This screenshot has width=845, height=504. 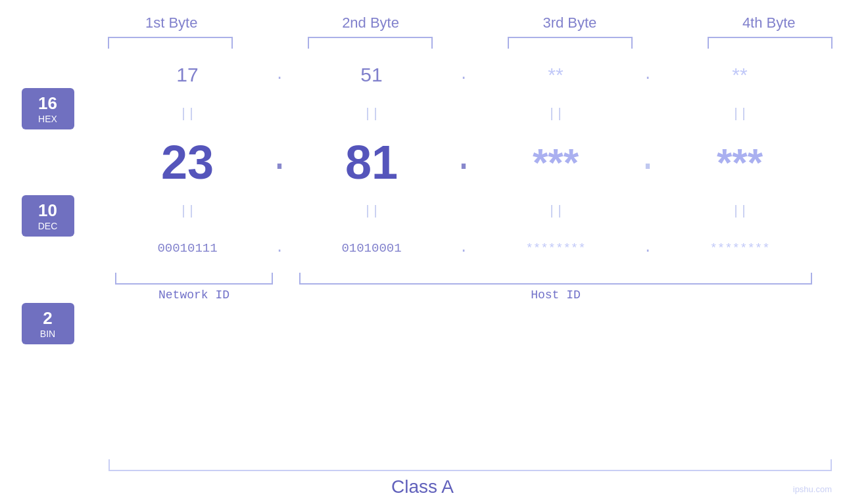 What do you see at coordinates (556, 212) in the screenshot?
I see `eq7: ||` at bounding box center [556, 212].